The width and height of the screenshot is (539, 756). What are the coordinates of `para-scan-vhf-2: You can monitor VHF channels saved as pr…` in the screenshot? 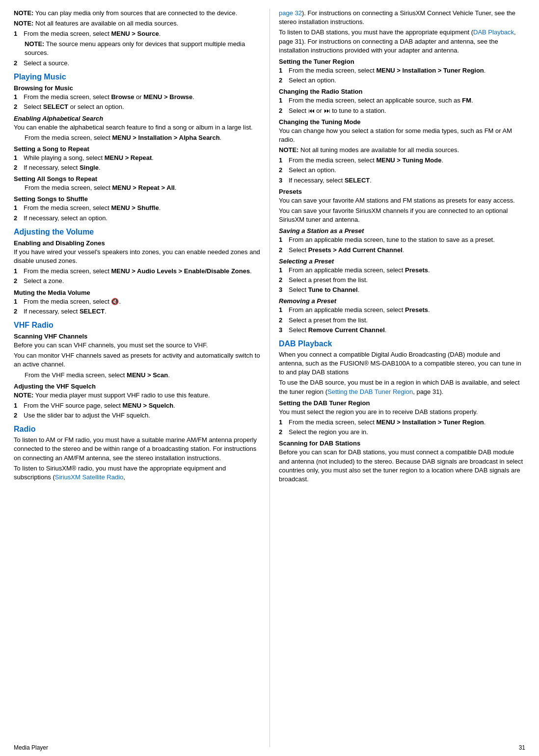 It's located at (137, 360).